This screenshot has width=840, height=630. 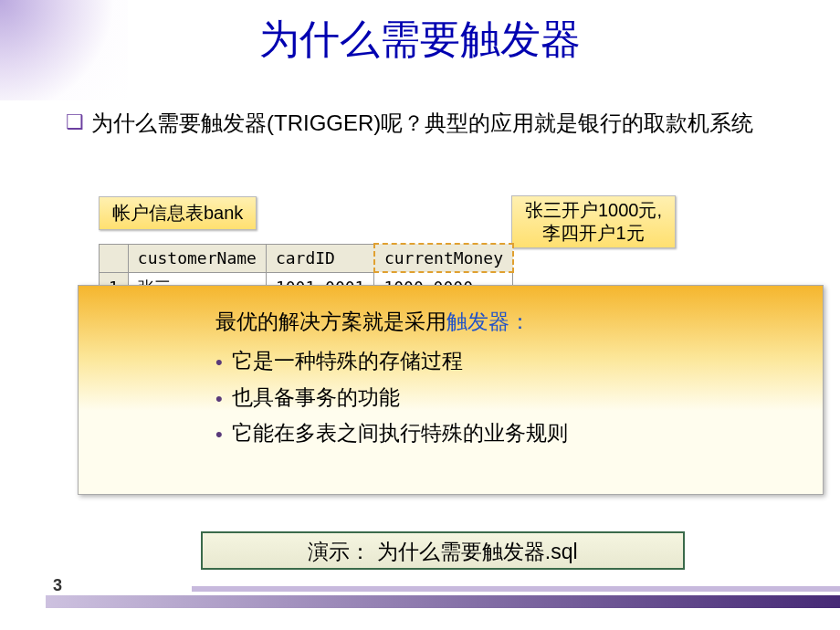 What do you see at coordinates (593, 222) in the screenshot?
I see `label-accounts-info: 张三开户1000元, 李四开户1元` at bounding box center [593, 222].